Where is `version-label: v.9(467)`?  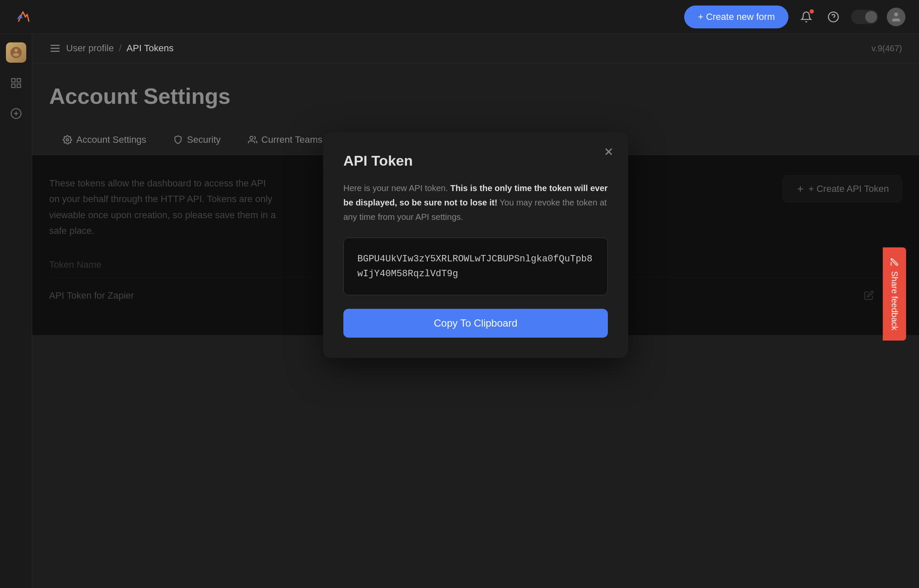 version-label: v.9(467) is located at coordinates (887, 48).